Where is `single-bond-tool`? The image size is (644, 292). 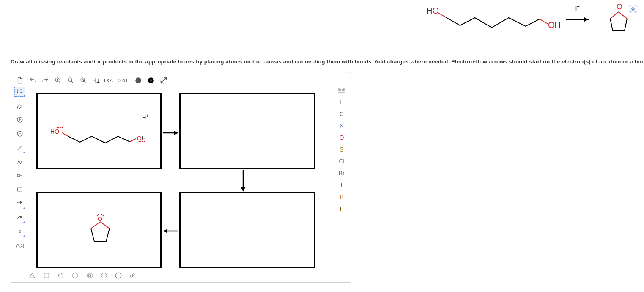 single-bond-tool is located at coordinates (20, 148).